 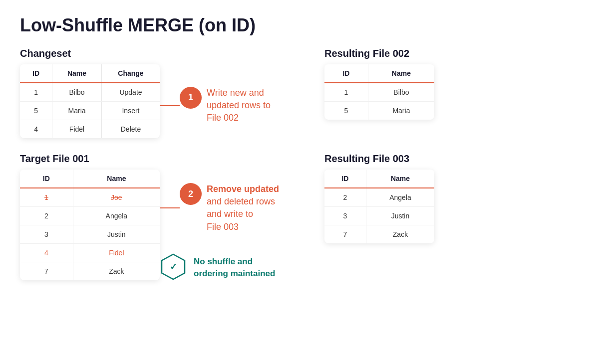 I want to click on table-row: 5 Maria, so click(x=379, y=111).